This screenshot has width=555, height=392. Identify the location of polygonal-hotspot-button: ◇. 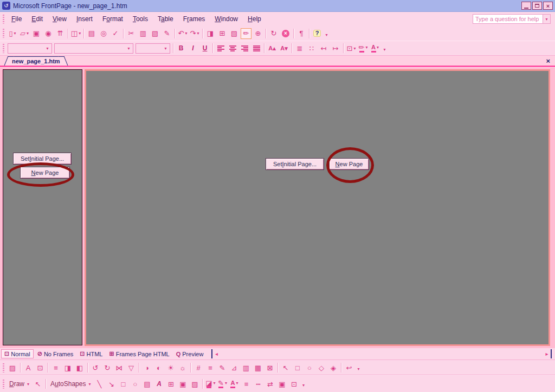
(321, 368).